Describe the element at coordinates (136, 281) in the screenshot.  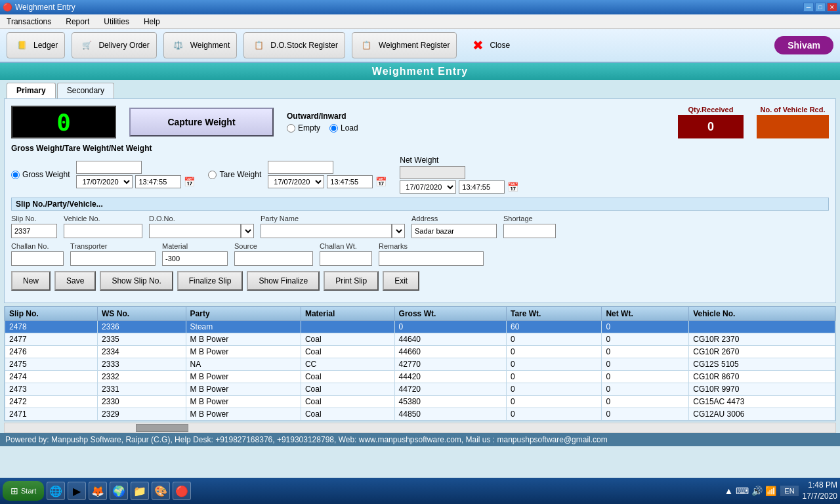
I see `show-slip-no-button: Show Slip No.` at that location.